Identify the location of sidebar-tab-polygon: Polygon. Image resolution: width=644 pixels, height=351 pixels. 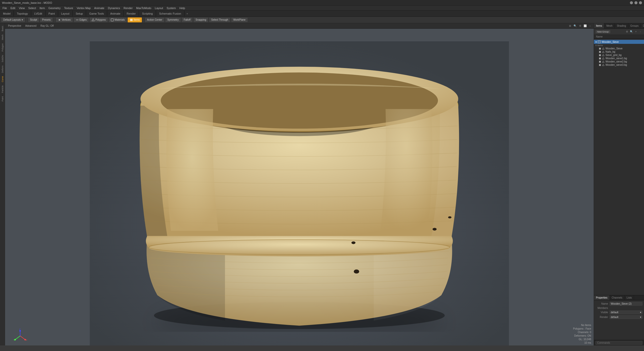
(3, 47).